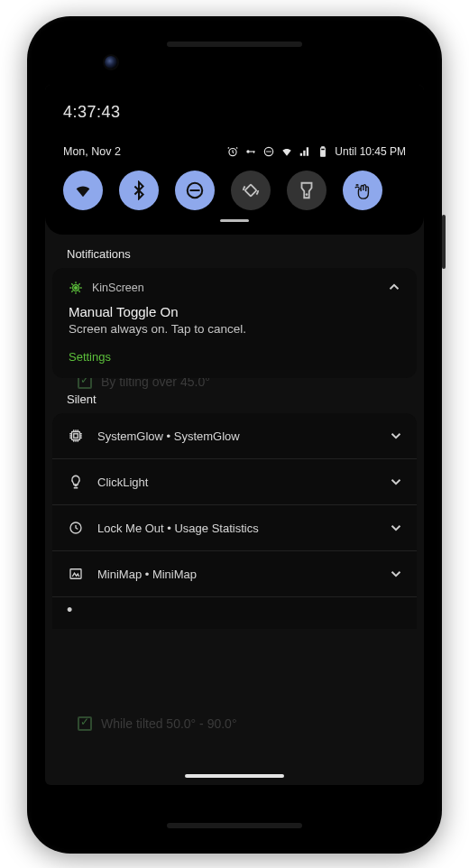 This screenshot has width=469, height=868. What do you see at coordinates (234, 574) in the screenshot?
I see `silent-item: MiniMap • MiniMap` at bounding box center [234, 574].